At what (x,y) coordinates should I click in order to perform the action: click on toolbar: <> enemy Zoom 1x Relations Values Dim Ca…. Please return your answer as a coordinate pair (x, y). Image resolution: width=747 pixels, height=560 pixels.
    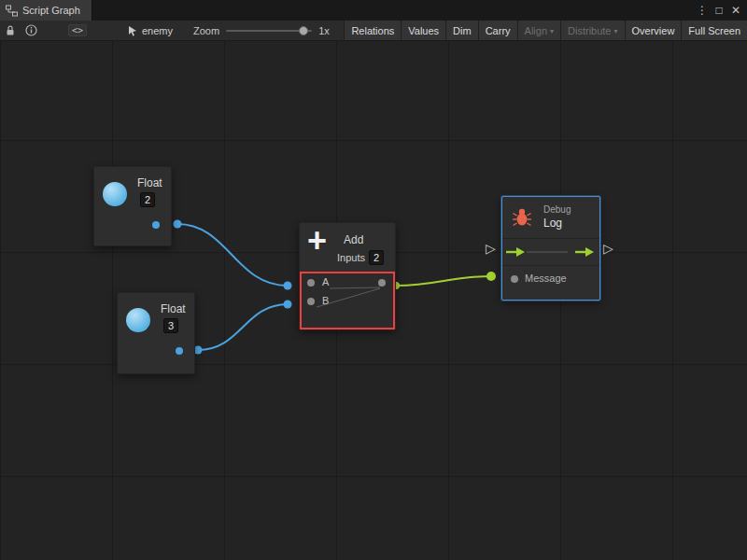
    Looking at the image, I should click on (374, 31).